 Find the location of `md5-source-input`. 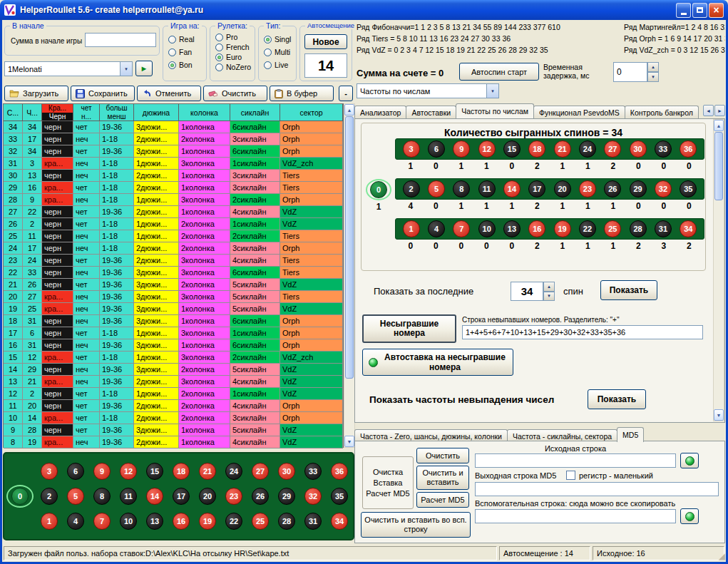

md5-source-input is located at coordinates (575, 461).